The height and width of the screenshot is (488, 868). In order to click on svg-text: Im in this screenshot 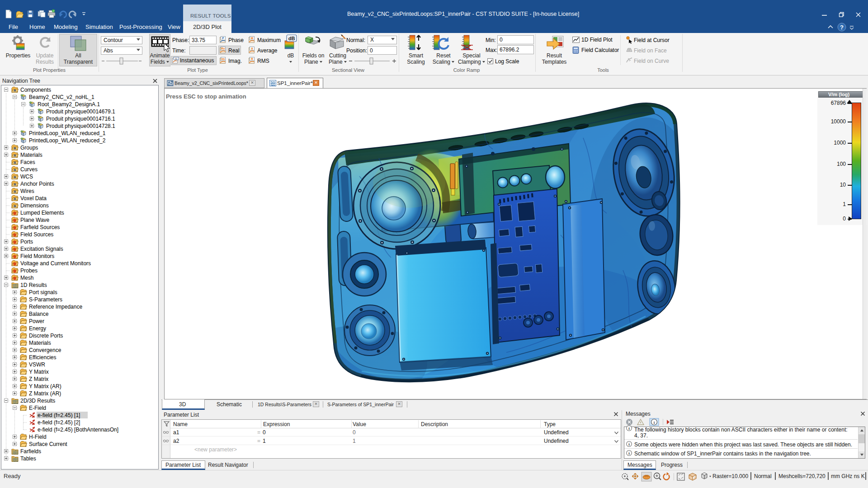, I will do `click(223, 59)`.